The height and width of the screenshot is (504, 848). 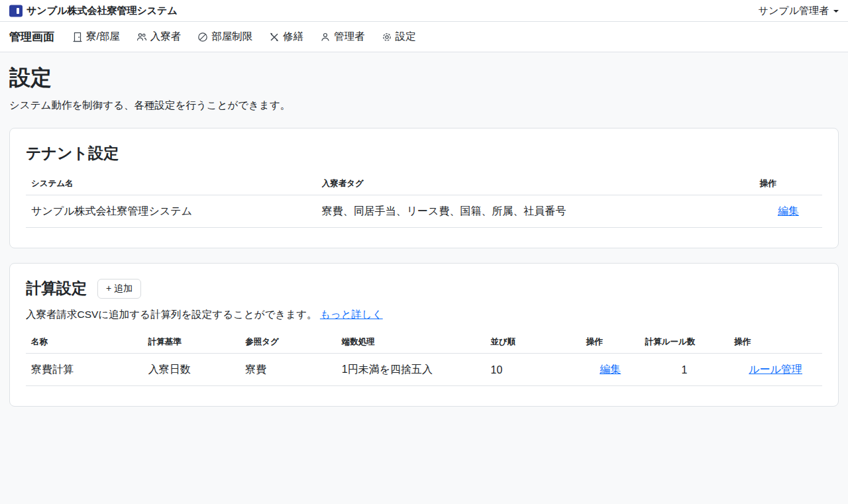 I want to click on calc-ref-tag-cell: 寮費, so click(x=288, y=370).